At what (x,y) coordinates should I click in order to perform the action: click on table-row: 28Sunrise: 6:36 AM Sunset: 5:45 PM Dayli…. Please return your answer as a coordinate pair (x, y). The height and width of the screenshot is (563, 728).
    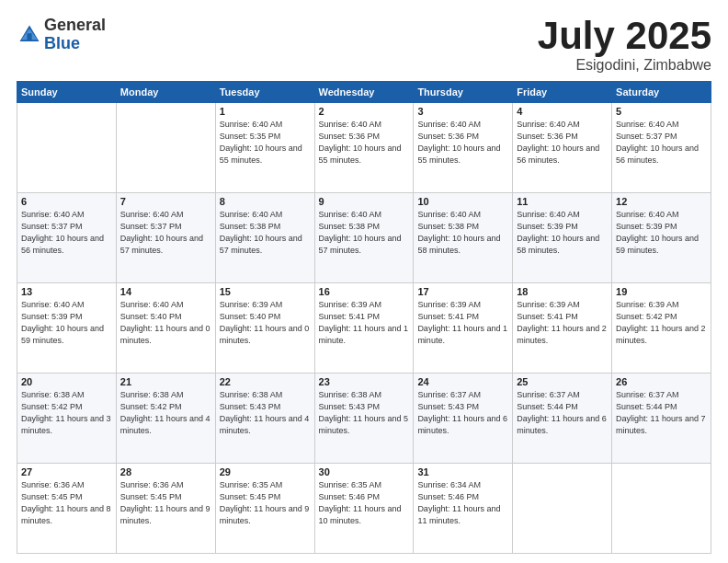
    Looking at the image, I should click on (165, 509).